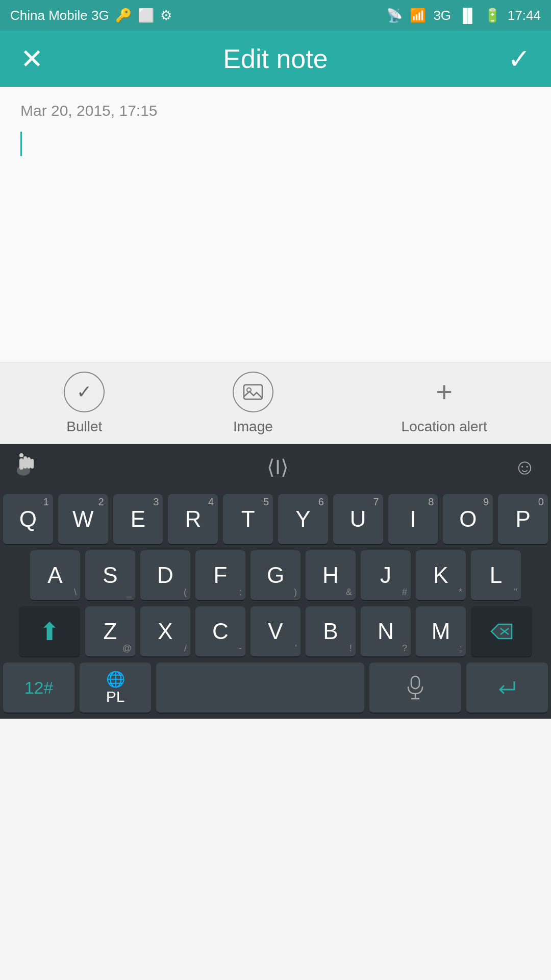 The width and height of the screenshot is (551, 980). What do you see at coordinates (276, 467) in the screenshot?
I see `keyboard-top-row: ⟨I⟩ ☺` at bounding box center [276, 467].